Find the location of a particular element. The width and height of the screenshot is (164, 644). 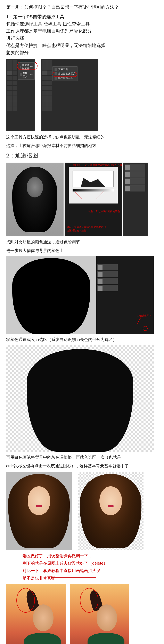

compare-caption: 对比一下，李涛教程中直接用画笔画点头发 is located at coordinates (90, 570).